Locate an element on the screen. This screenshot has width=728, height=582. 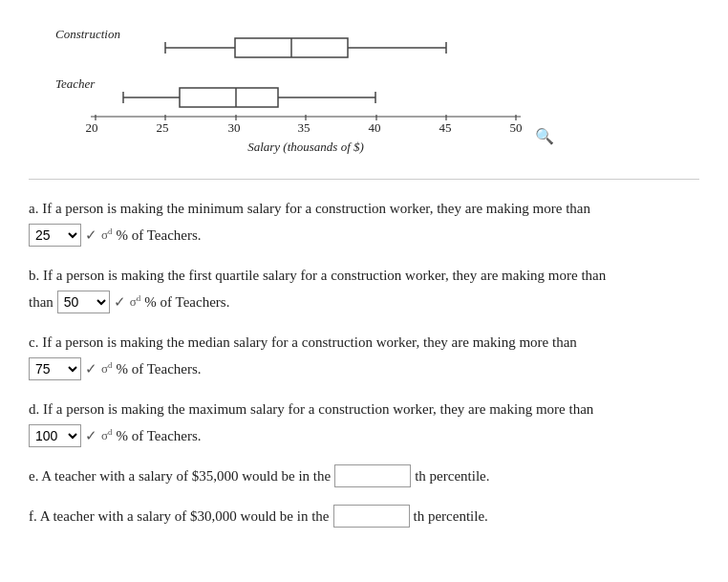
svg-text: Salary (thousands of $) is located at coordinates (306, 147).